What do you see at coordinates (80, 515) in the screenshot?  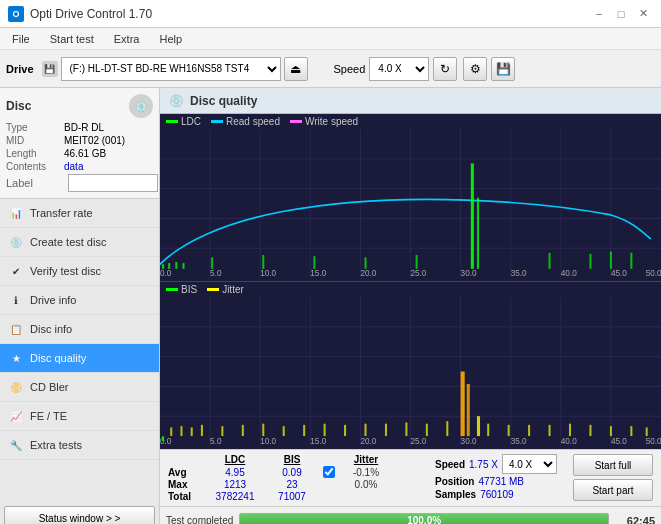 I see `status-window-button: Status window > >` at bounding box center [80, 515].